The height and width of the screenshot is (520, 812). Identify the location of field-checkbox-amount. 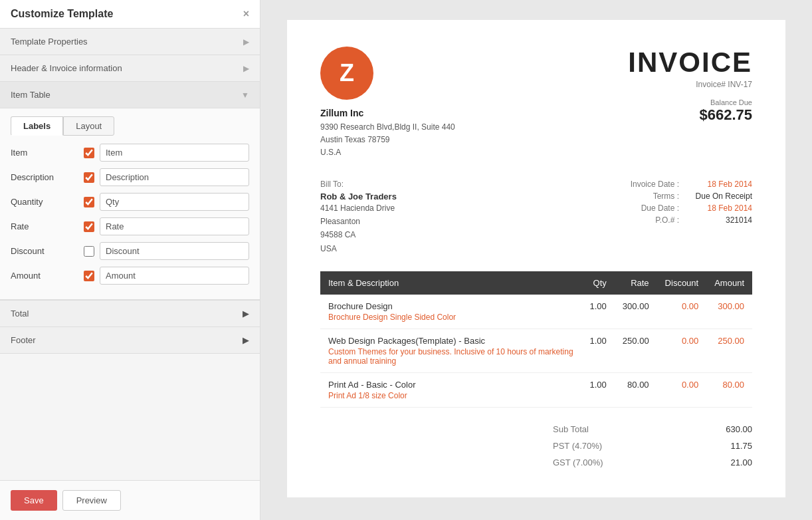
(89, 276).